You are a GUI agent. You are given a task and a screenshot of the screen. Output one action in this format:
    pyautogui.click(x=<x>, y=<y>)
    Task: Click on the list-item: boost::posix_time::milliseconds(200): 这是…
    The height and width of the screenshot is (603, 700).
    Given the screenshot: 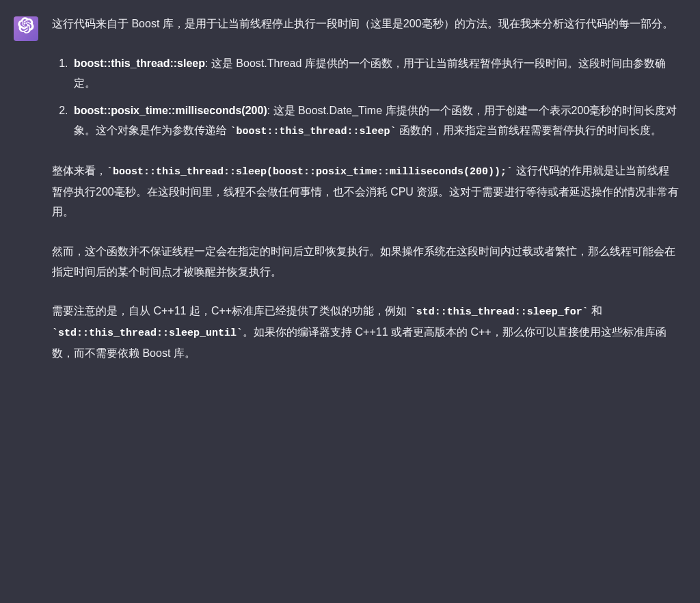 What is the action you would take?
    pyautogui.click(x=375, y=121)
    